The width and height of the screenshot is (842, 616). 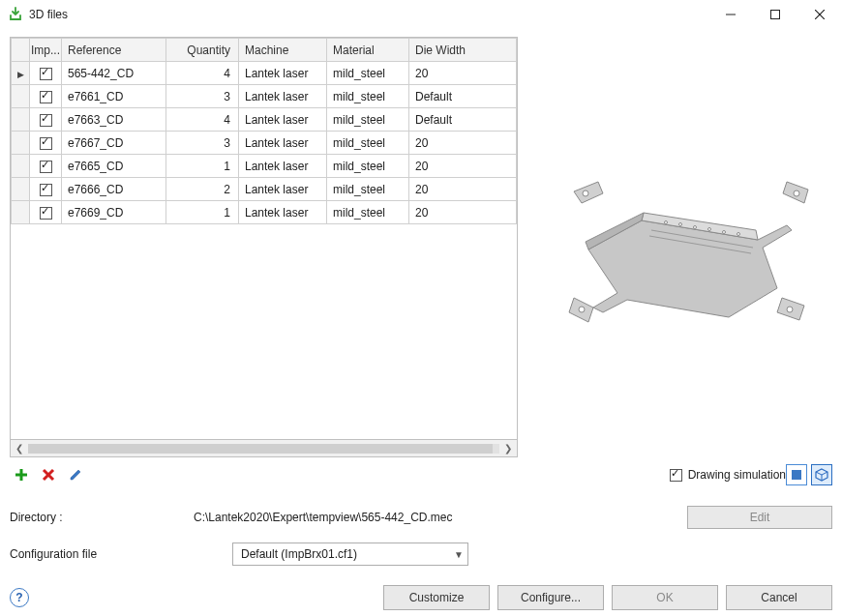 I want to click on chevron-down-icon: ▼, so click(x=459, y=555).